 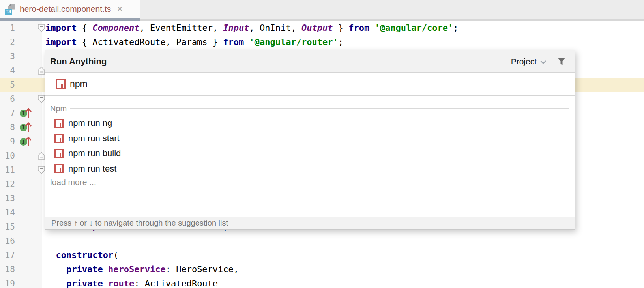 What do you see at coordinates (320, 109) in the screenshot?
I see `section-rule` at bounding box center [320, 109].